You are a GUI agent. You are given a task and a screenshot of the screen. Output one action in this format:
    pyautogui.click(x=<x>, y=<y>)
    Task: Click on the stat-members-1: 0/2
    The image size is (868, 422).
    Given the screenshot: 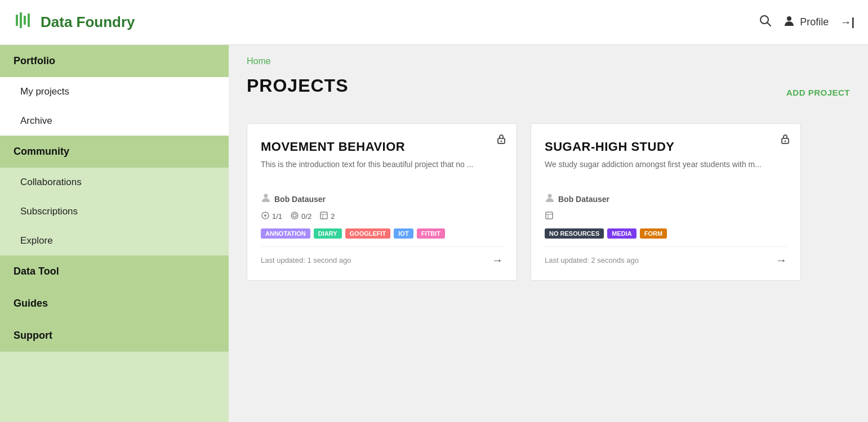 What is the action you would take?
    pyautogui.click(x=301, y=216)
    